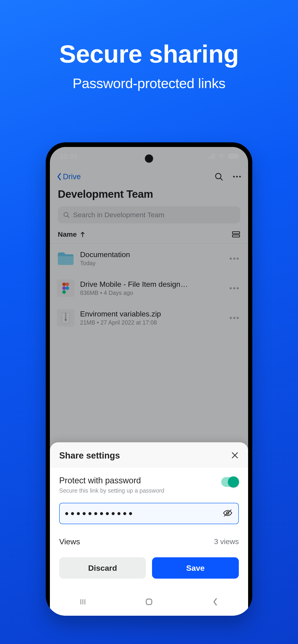 The height and width of the screenshot is (644, 298). What do you see at coordinates (149, 514) in the screenshot?
I see `password-field` at bounding box center [149, 514].